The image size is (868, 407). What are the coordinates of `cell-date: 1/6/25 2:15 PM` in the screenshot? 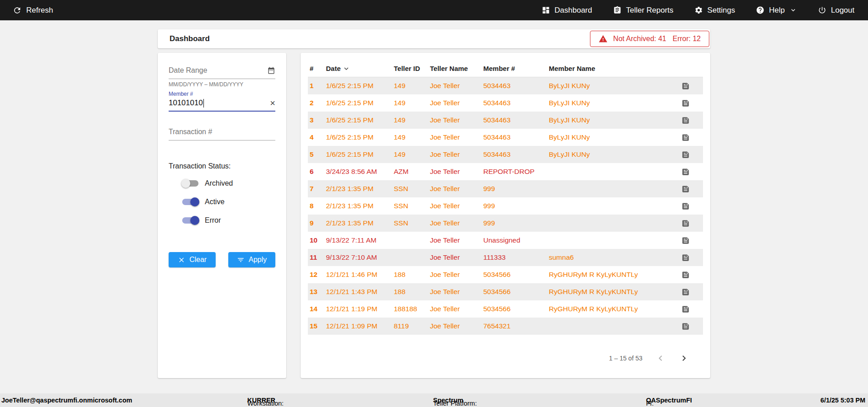 It's located at (360, 120).